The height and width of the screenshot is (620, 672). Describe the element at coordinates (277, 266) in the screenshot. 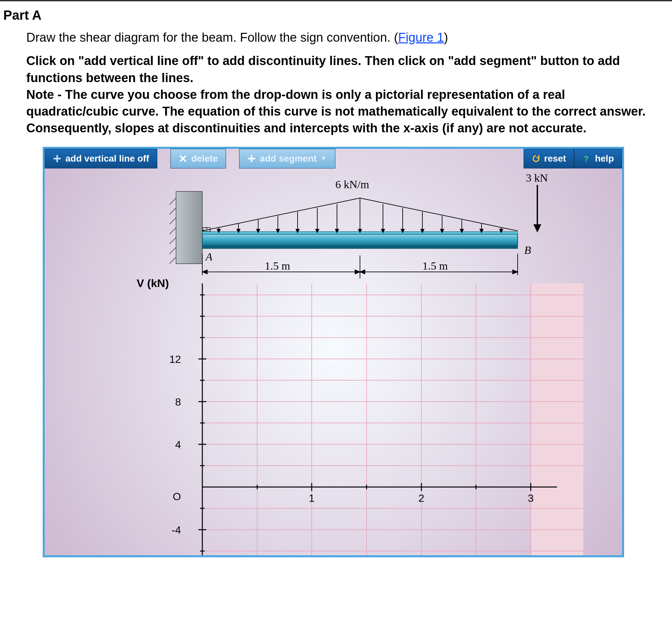

I see `span-left-label: 1.5 m` at that location.